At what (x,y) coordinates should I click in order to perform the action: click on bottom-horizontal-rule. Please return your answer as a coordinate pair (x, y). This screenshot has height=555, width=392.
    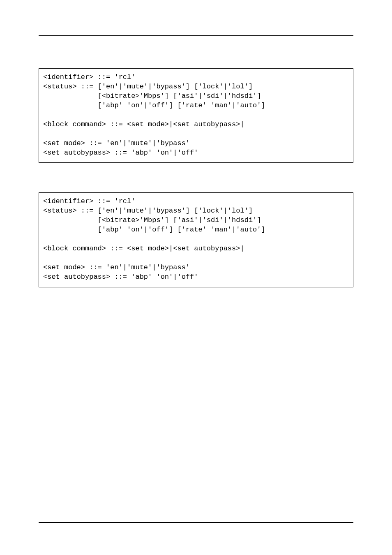
    Looking at the image, I should click on (196, 523).